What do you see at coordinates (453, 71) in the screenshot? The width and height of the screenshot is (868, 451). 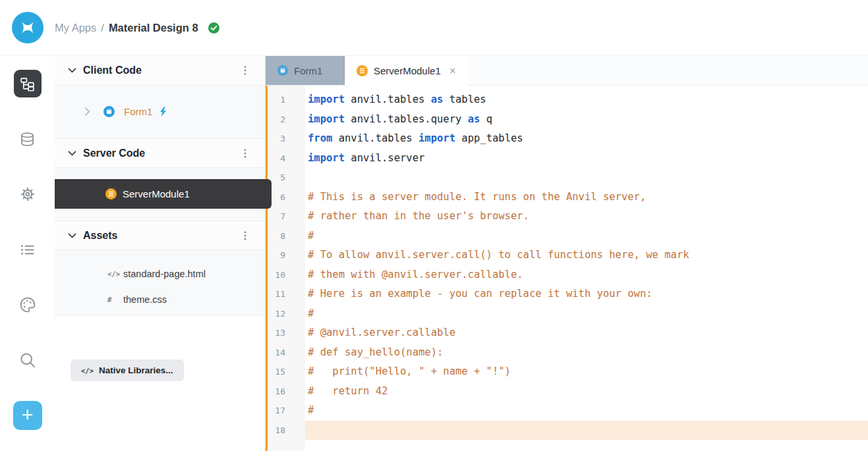 I see `close-tab-icon: ×` at bounding box center [453, 71].